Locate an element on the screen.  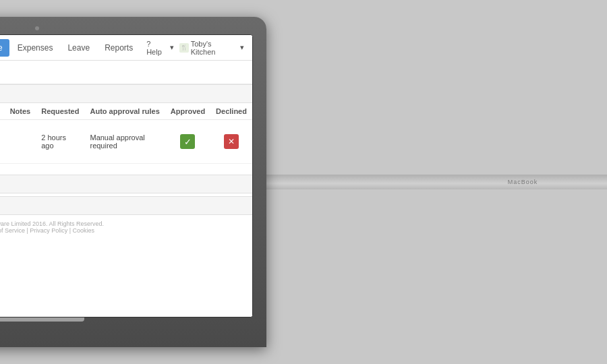
approvals-last-month-header: Approvals in Last Month is located at coordinates (126, 184).